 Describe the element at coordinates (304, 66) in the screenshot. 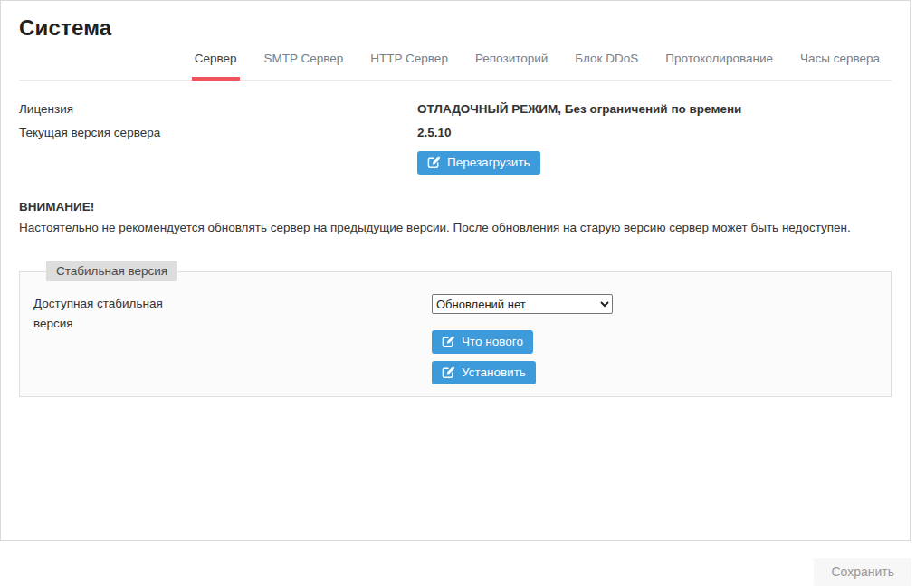

I see `tab-smtp-server: SMTP Сервер` at that location.